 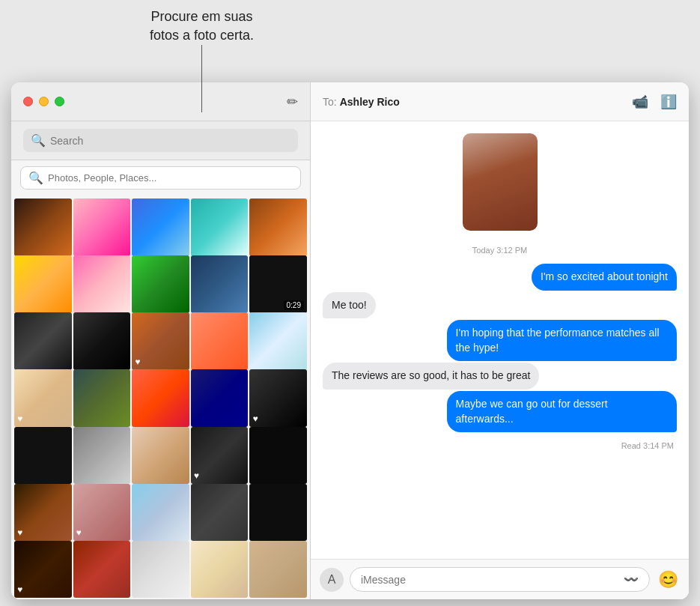 I want to click on to-label: To:, so click(x=329, y=102).